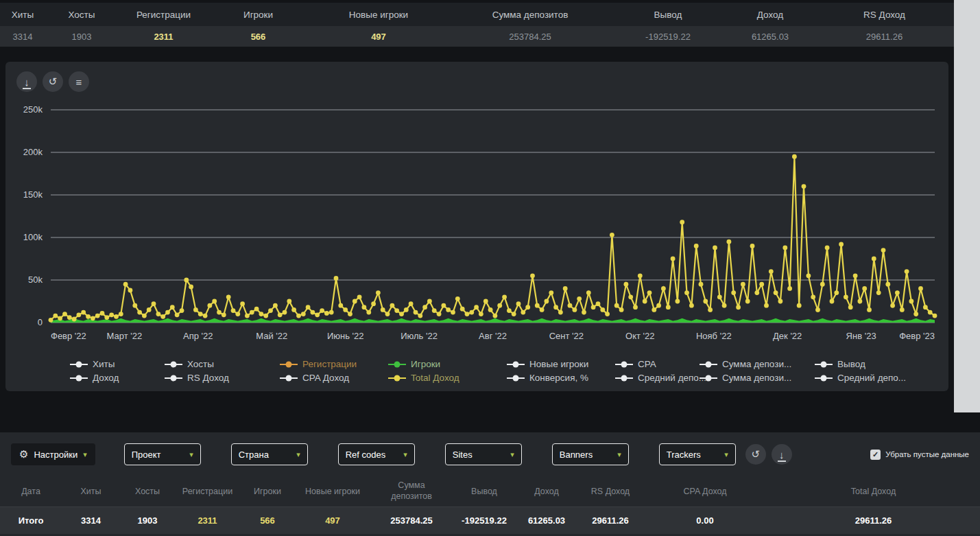 This screenshot has width=980, height=536. Describe the element at coordinates (462, 454) in the screenshot. I see `filter-select-label: Sites` at that location.